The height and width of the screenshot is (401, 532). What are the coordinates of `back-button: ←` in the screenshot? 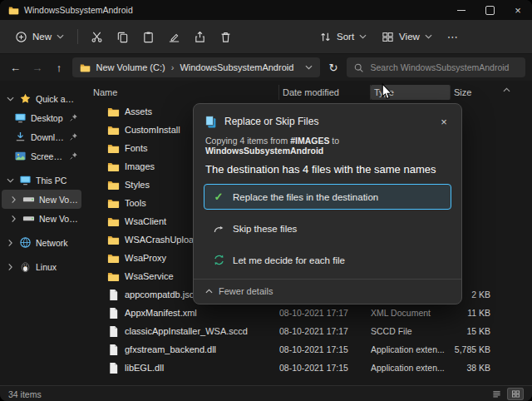 It's located at (15, 67).